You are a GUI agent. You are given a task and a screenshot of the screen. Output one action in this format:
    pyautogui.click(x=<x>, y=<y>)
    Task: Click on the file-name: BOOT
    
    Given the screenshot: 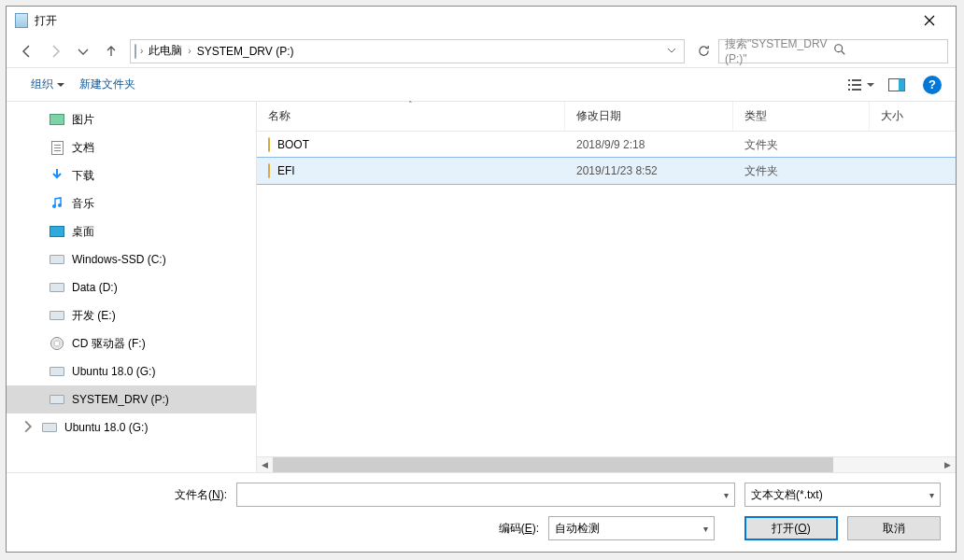 What is the action you would take?
    pyautogui.click(x=293, y=145)
    